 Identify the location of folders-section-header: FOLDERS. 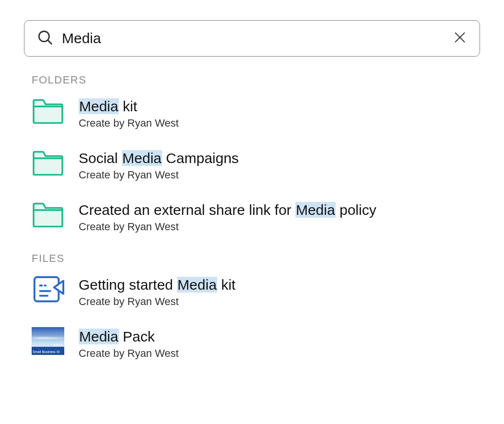
(256, 80).